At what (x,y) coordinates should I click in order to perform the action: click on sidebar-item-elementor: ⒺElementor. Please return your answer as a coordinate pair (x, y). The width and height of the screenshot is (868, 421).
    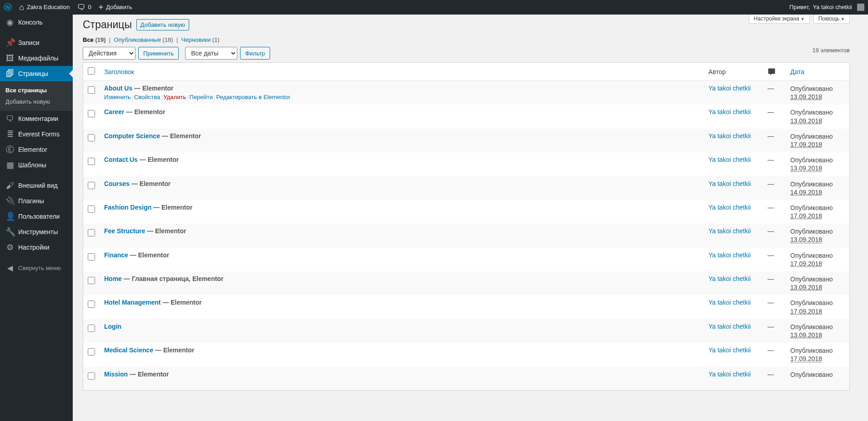
    Looking at the image, I should click on (36, 150).